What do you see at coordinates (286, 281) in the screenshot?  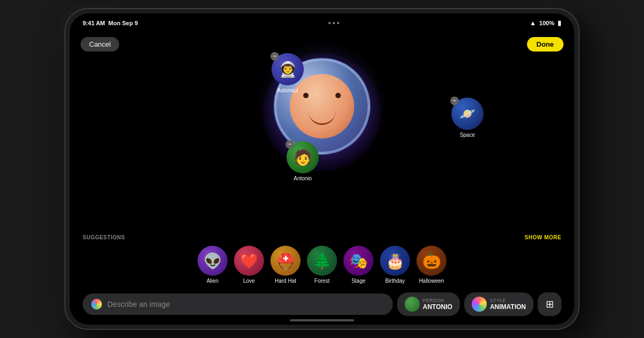 I see `hardhat-label: Hard Hat` at bounding box center [286, 281].